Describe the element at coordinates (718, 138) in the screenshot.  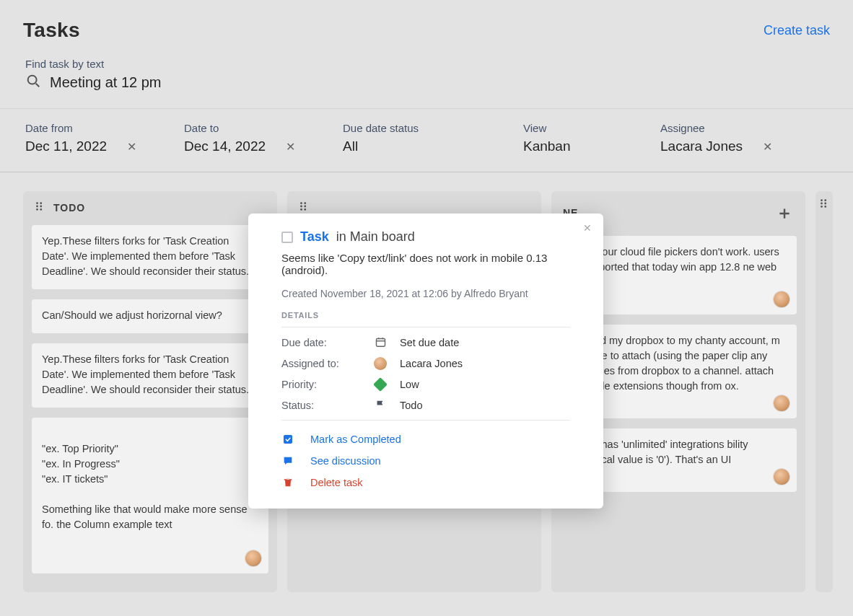
I see `filter-assignee: Assignee Lacara Jones ✕` at that location.